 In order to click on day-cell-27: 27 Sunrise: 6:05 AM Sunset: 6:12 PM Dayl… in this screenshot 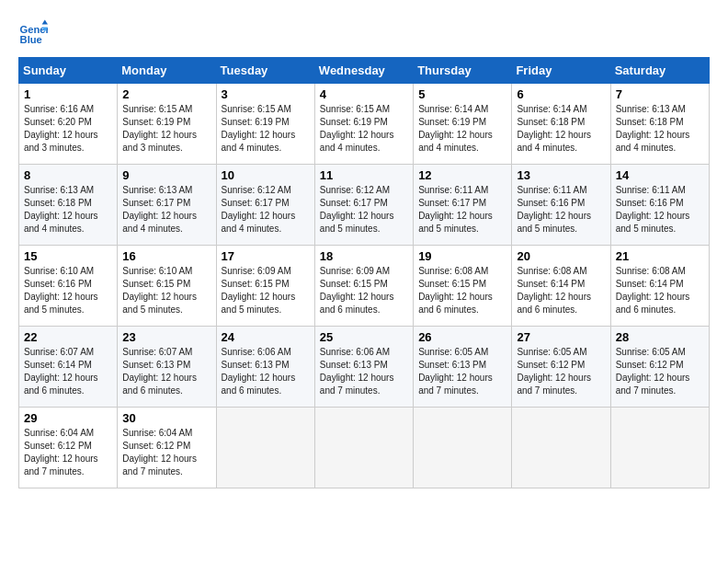, I will do `click(561, 367)`.